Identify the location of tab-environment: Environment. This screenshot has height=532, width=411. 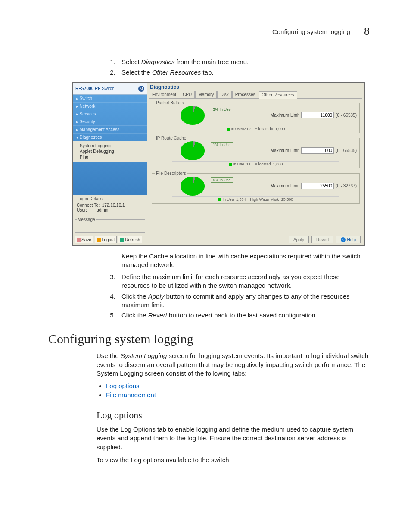
(164, 95).